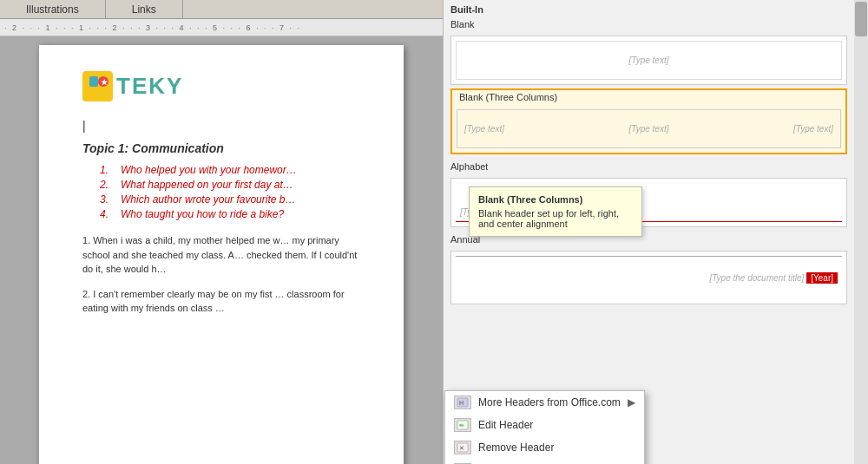 The width and height of the screenshot is (868, 464). I want to click on svg-text: H, so click(462, 402).